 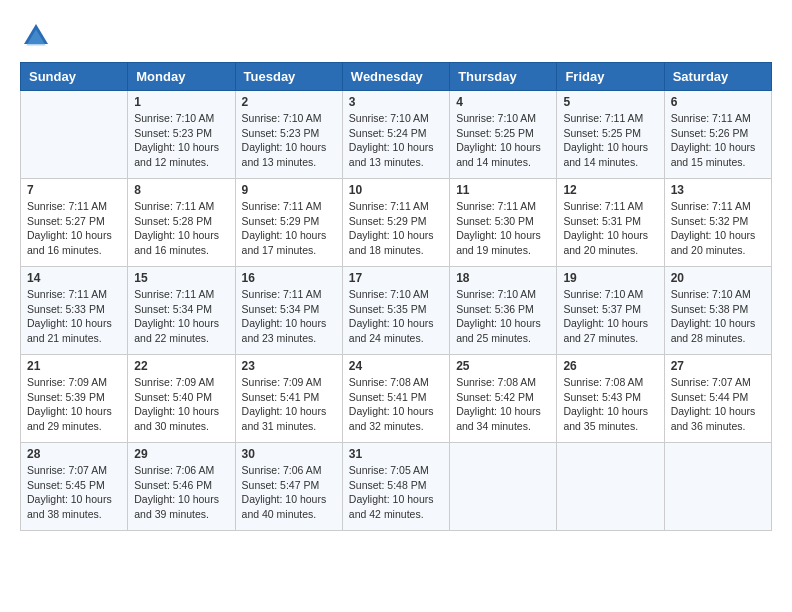 What do you see at coordinates (396, 140) in the screenshot?
I see `day-info: Sunrise: 7:10 AM Sunset: 5:24 PM Dayligh…` at bounding box center [396, 140].